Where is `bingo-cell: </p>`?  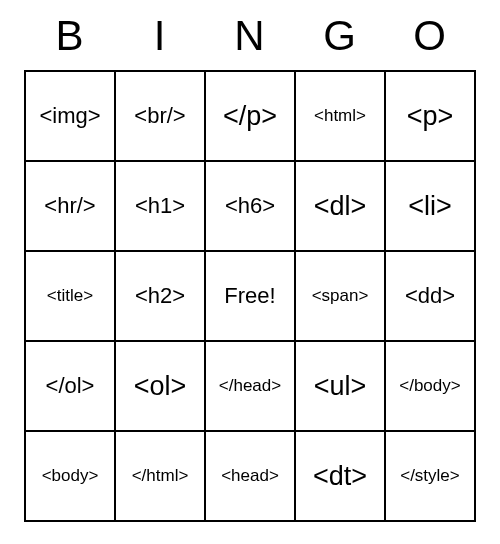 bingo-cell: </p> is located at coordinates (250, 116).